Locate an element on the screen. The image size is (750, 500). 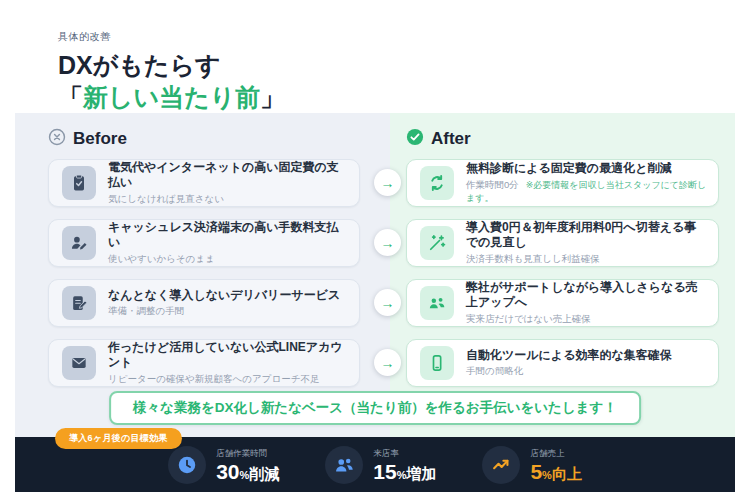
envelope-icon is located at coordinates (79, 363).